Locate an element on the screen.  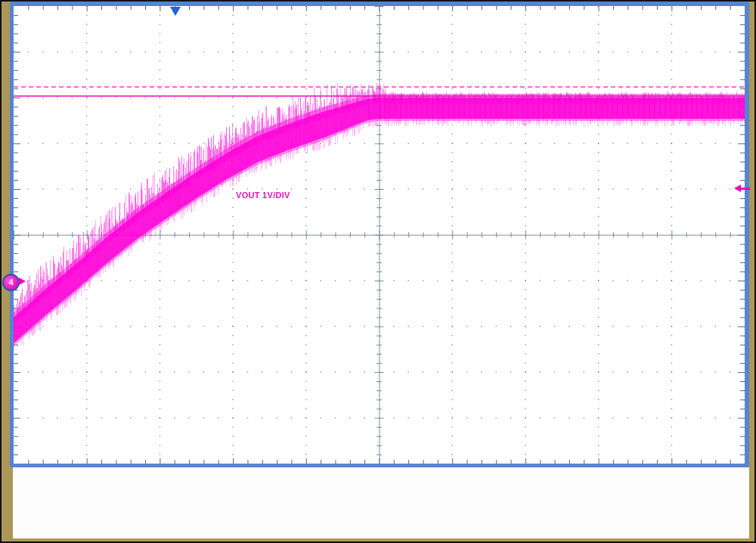
trace-label: VOUT 1V/DIV is located at coordinates (263, 195).